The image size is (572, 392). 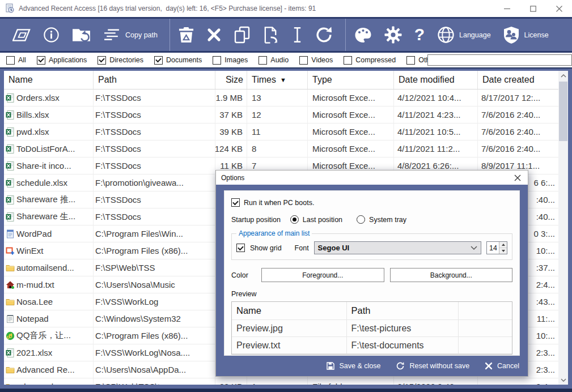 What do you see at coordinates (214, 35) in the screenshot?
I see `delete-button` at bounding box center [214, 35].